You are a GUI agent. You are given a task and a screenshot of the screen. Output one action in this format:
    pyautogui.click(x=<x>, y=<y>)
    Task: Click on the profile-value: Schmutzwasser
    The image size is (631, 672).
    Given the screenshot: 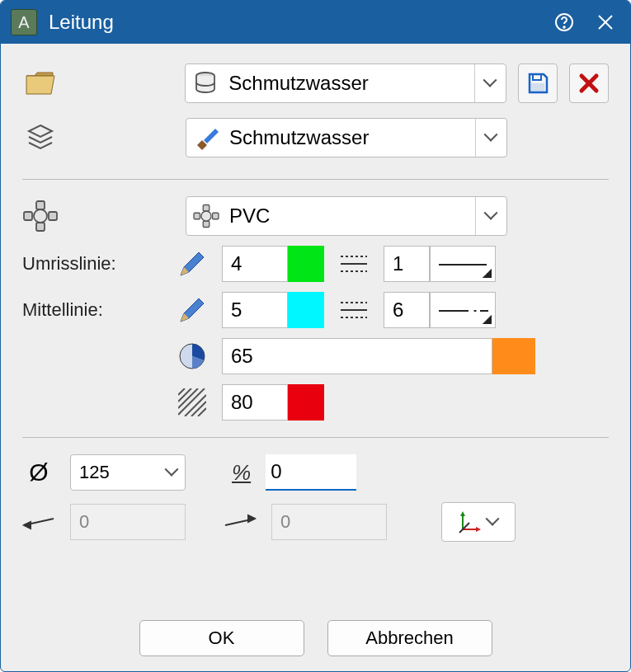 What is the action you would take?
    pyautogui.click(x=350, y=83)
    